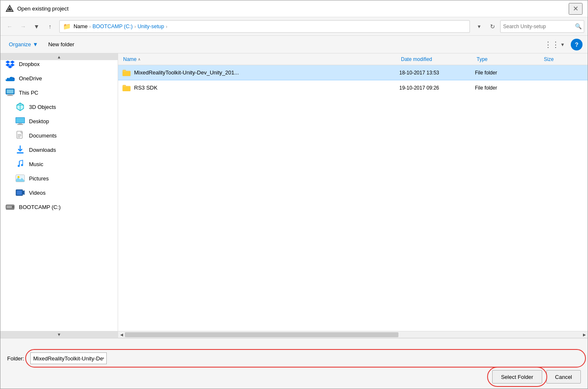 This screenshot has width=588, height=389. Describe the element at coordinates (29, 93) in the screenshot. I see `sidebar-item-label-thispc: This PC` at that location.